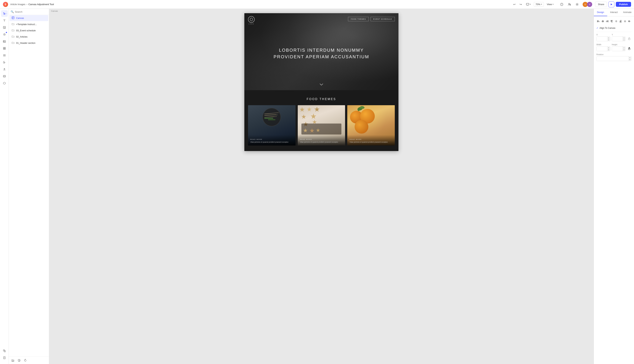 Image resolution: width=634 pixels, height=364 pixels. I want to click on height-input, so click(617, 49).